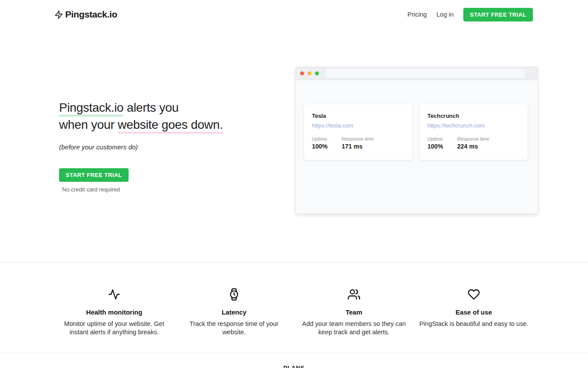  Describe the element at coordinates (358, 132) in the screenshot. I see `monitor-card-tesla: Tesla https://tesla.com Uptime 100% Resp…` at that location.